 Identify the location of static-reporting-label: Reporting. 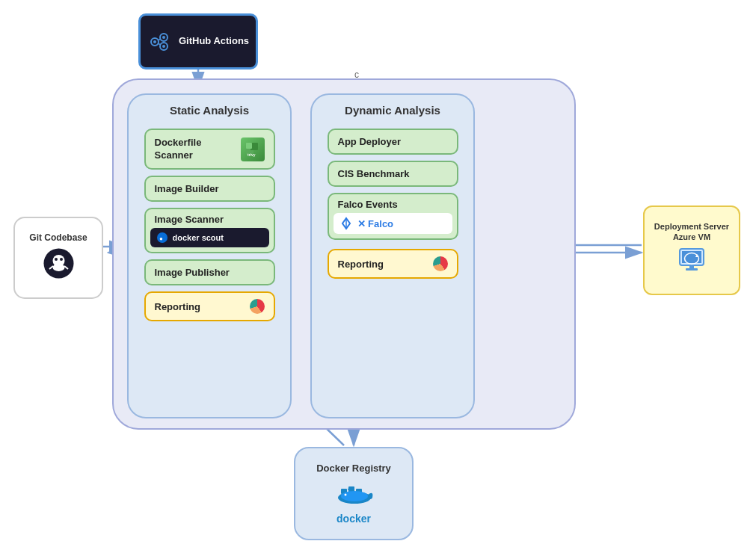
(178, 306).